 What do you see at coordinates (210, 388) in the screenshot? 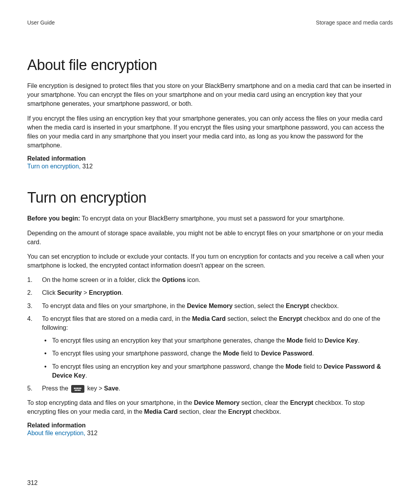
I see `step-5: Press the key > Save.` at bounding box center [210, 388].